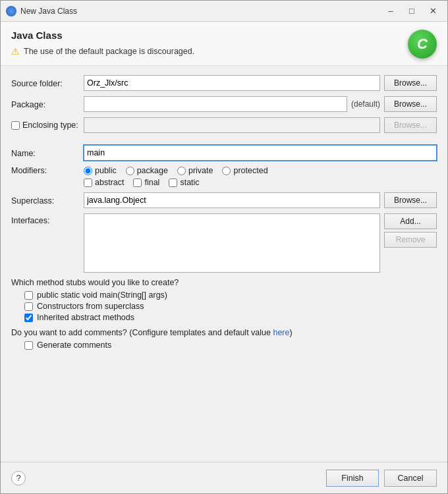  Describe the element at coordinates (102, 295) in the screenshot. I see `stub-main-label: public static void main(String[] args)` at that location.